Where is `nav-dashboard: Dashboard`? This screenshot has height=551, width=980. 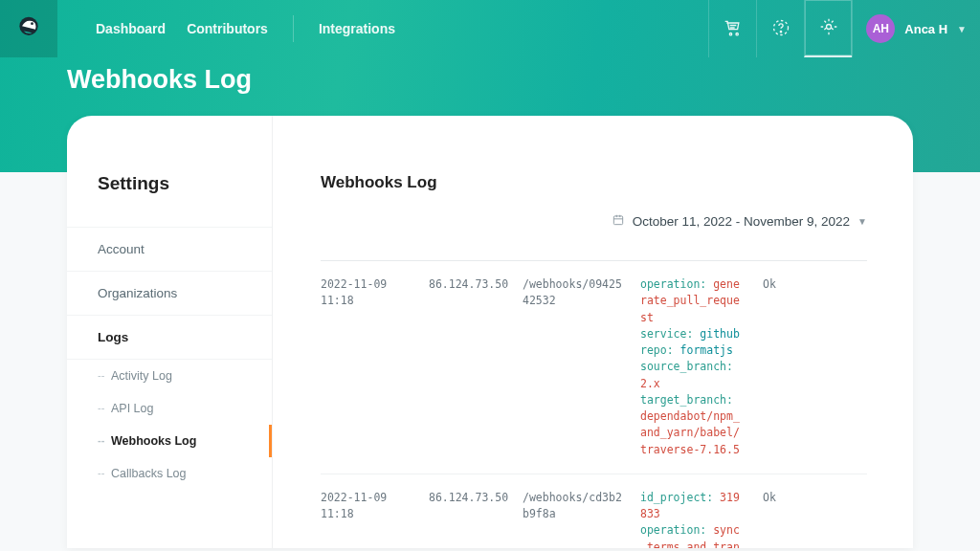 nav-dashboard: Dashboard is located at coordinates (130, 29).